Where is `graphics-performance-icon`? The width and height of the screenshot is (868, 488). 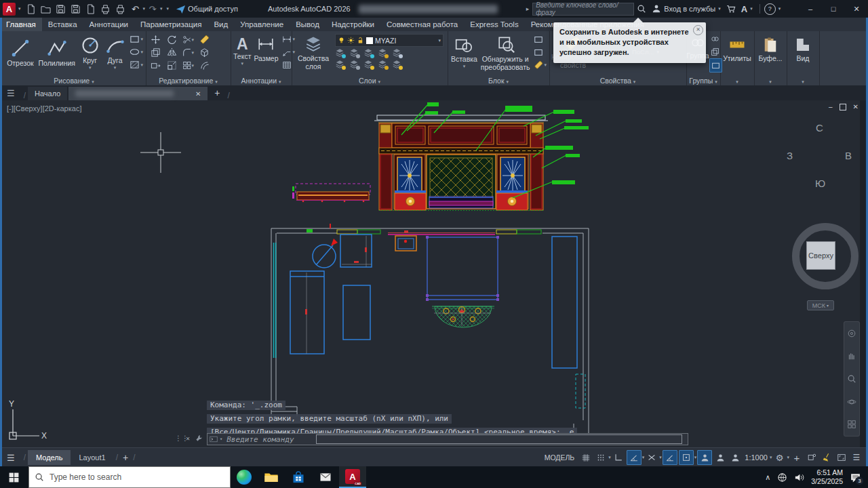
graphics-performance-icon is located at coordinates (827, 458).